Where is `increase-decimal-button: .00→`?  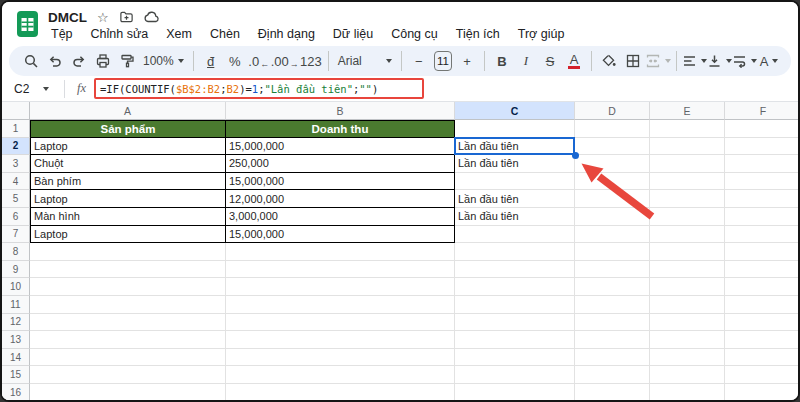
increase-decimal-button: .00→ is located at coordinates (285, 61).